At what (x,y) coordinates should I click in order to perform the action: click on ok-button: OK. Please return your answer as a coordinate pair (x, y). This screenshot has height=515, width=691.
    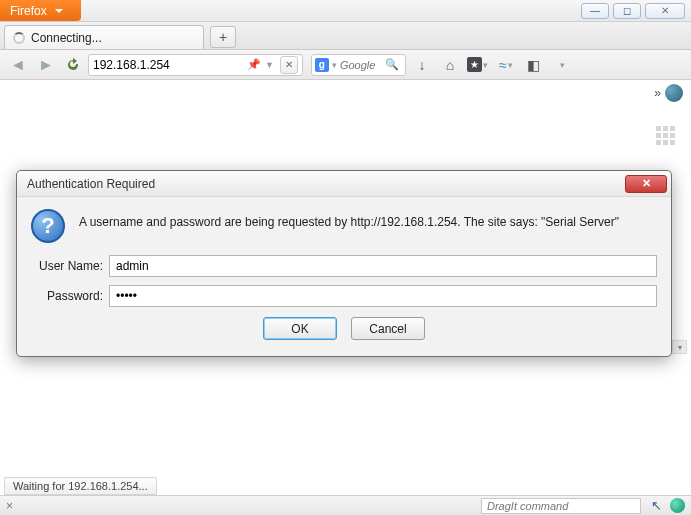
    Looking at the image, I should click on (300, 328).